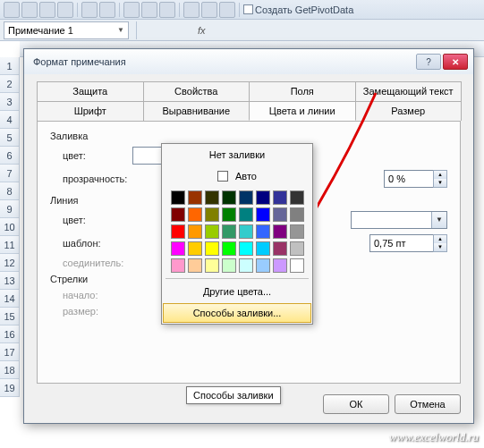 This screenshot has width=484, height=448. I want to click on transparency-spinner: ▲▼, so click(440, 179).